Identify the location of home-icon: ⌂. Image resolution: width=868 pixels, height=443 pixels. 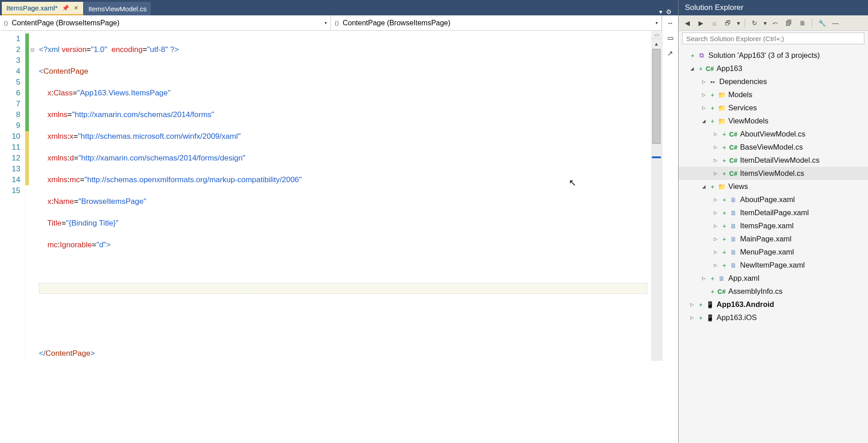
(714, 23).